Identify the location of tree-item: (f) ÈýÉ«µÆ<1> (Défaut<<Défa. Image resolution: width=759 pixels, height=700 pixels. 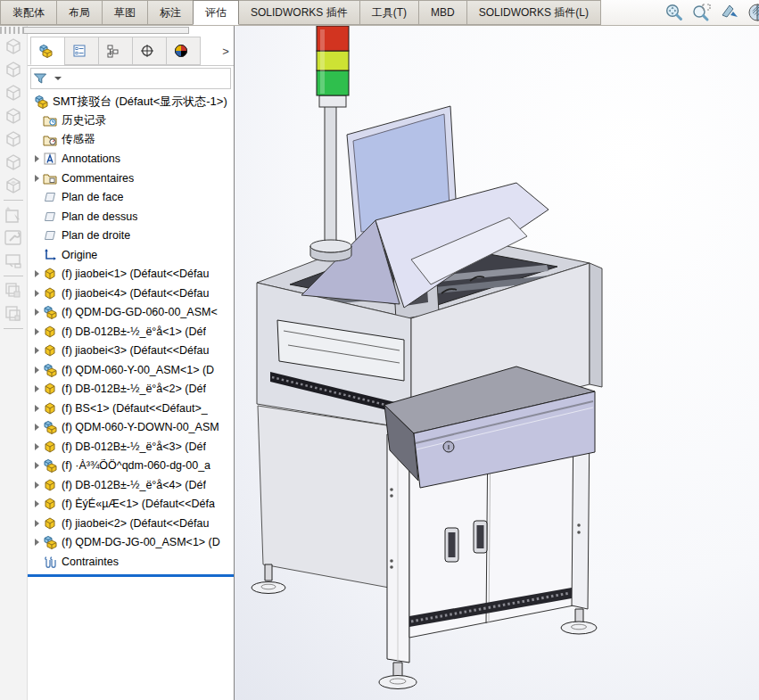
(130, 505).